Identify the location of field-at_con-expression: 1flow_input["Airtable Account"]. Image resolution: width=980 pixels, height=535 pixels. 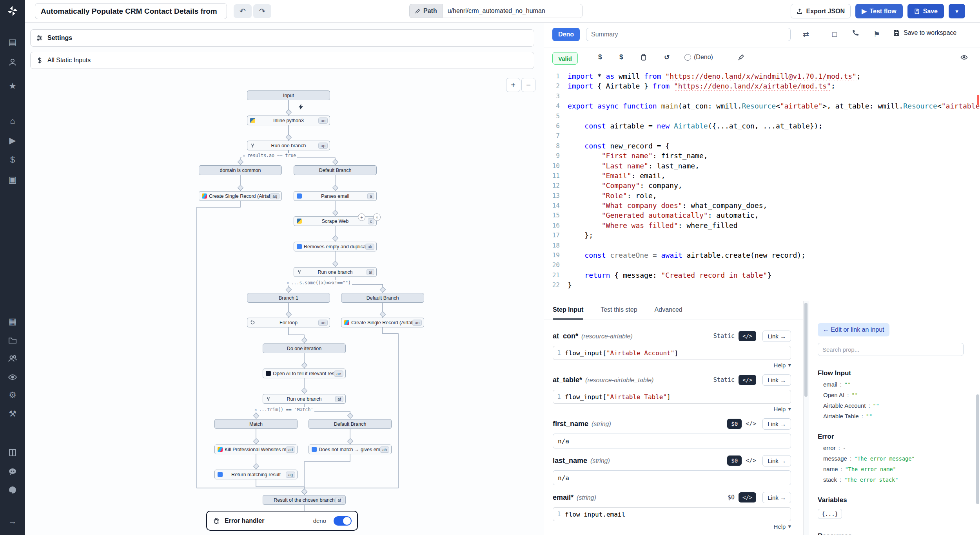
(672, 353).